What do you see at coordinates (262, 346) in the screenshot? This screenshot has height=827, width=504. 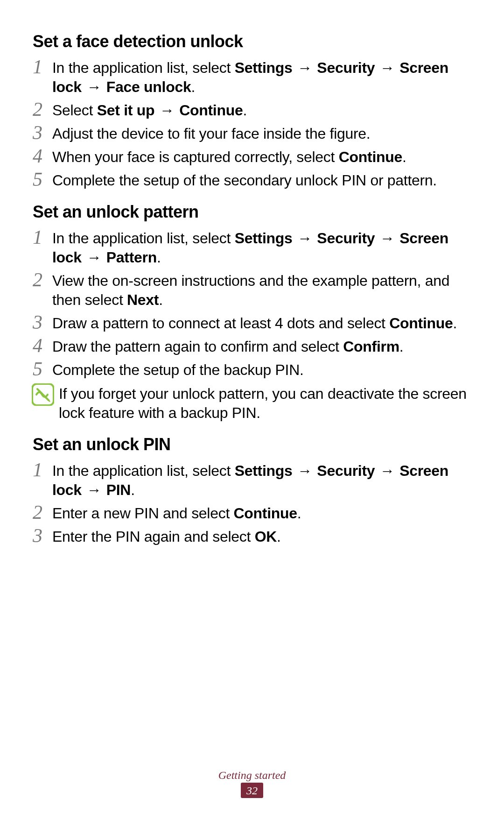 I see `step-text: Draw the pattern again to confirm and se…` at bounding box center [262, 346].